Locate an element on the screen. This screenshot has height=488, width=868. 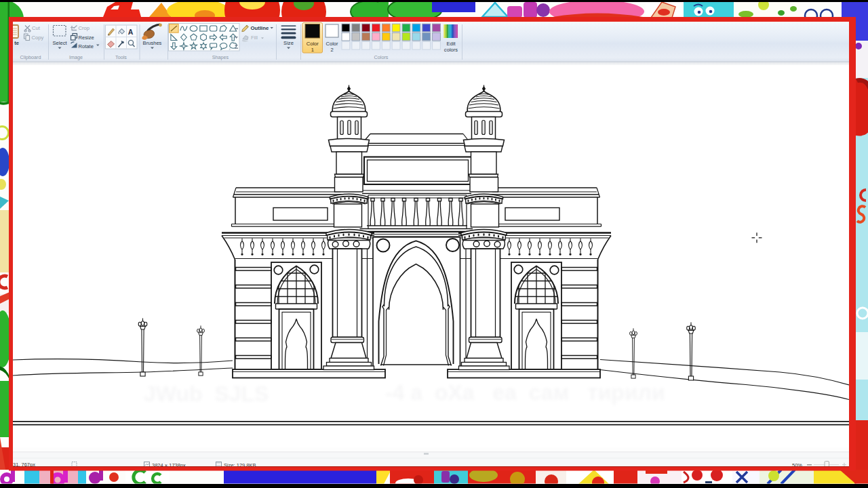
svg-text: Outline is located at coordinates (260, 28).